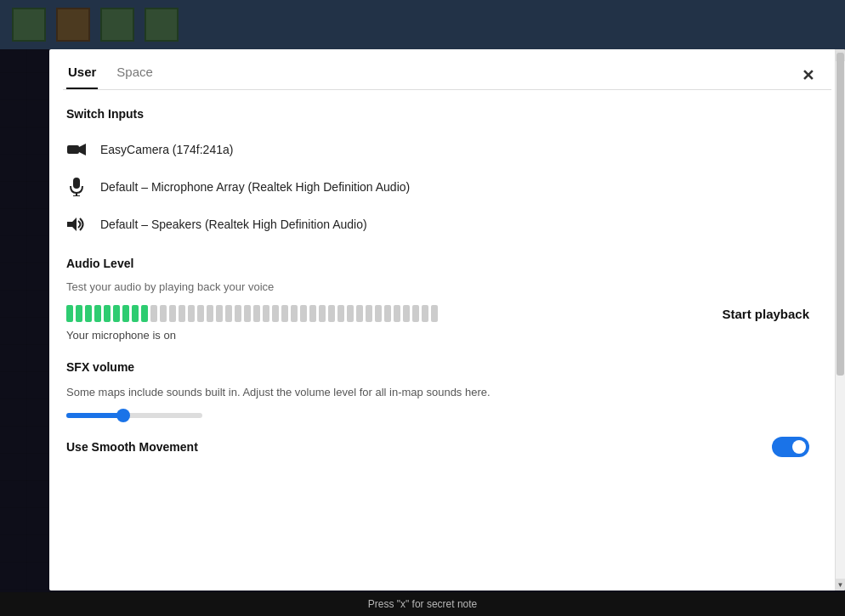 The image size is (845, 616). I want to click on sfx-volume-description: Some maps include sounds built in. Adjus…, so click(313, 393).